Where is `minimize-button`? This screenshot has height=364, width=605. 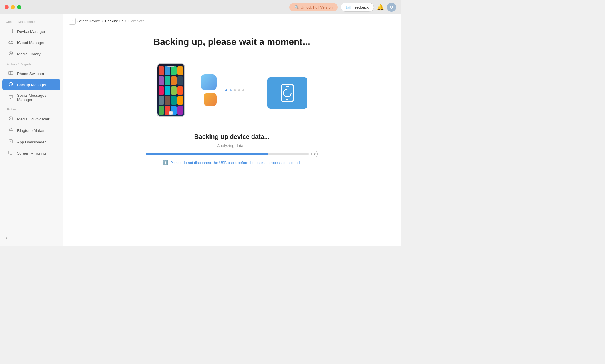 minimize-button is located at coordinates (13, 7).